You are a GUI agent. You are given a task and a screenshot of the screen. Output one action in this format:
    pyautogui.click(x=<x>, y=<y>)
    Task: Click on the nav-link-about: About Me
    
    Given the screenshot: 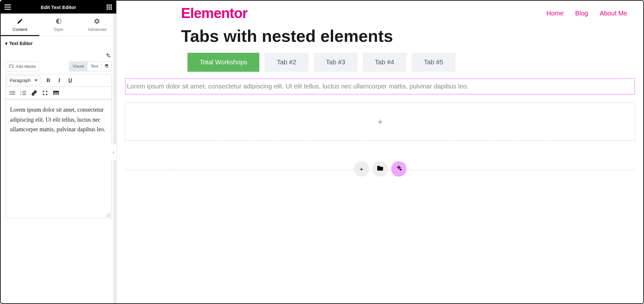 What is the action you would take?
    pyautogui.click(x=613, y=14)
    